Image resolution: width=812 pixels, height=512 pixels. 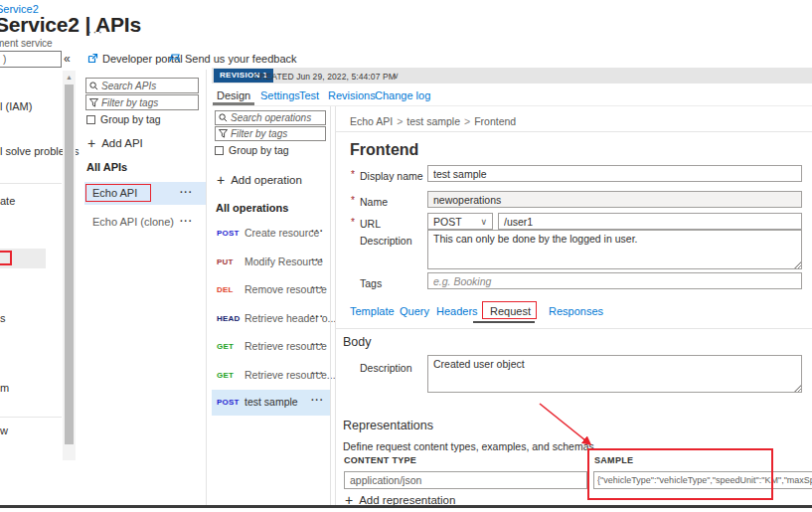 I want to click on search-operations-input, so click(x=276, y=117).